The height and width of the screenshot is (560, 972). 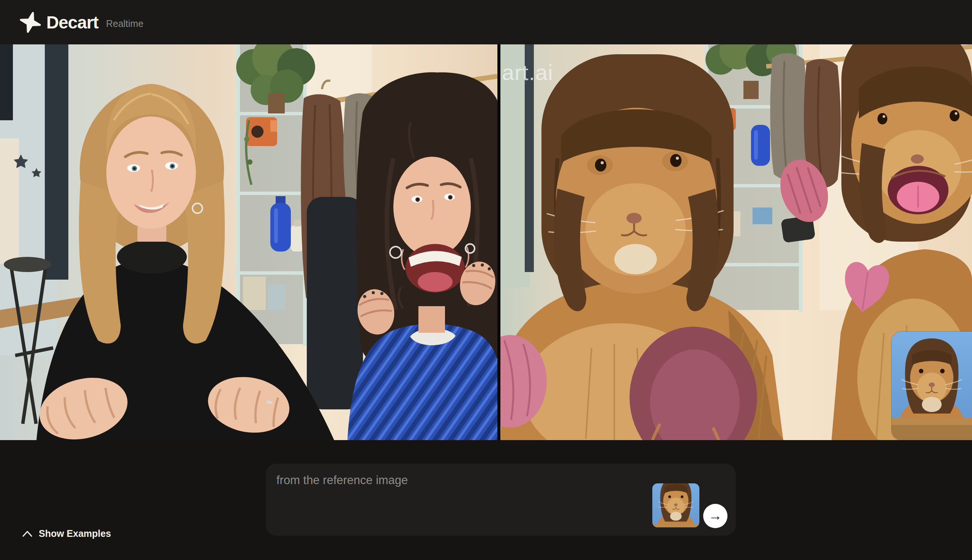 I want to click on prompt-box: →, so click(x=501, y=500).